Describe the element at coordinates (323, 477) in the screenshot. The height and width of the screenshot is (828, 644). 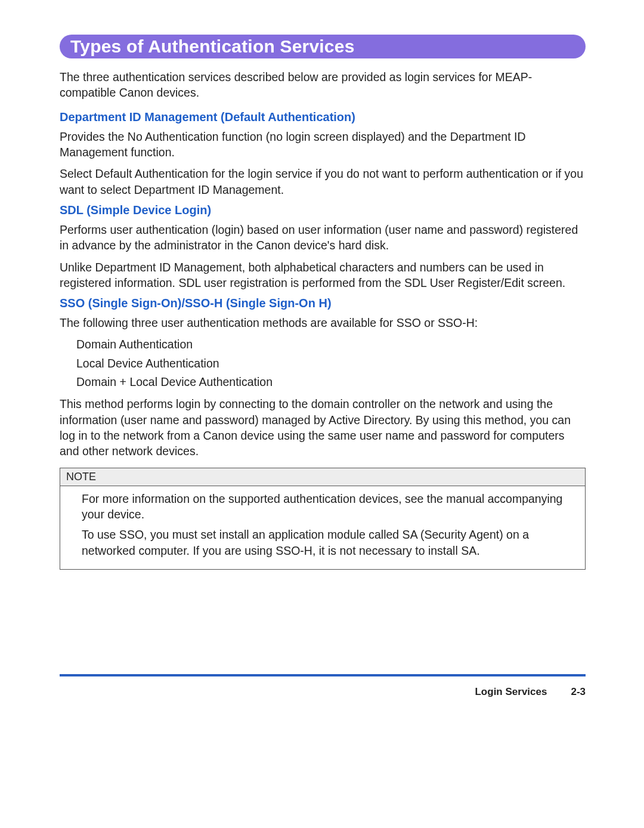
I see `note-label: NOTE` at that location.